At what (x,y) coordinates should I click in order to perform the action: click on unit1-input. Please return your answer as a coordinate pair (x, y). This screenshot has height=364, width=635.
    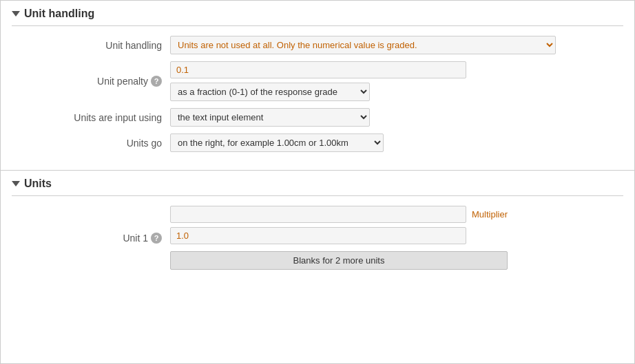
    Looking at the image, I should click on (318, 215).